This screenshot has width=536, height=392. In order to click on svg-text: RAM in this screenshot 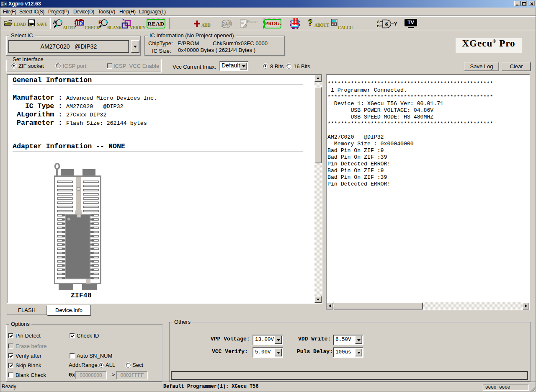, I will do `click(227, 24)`.